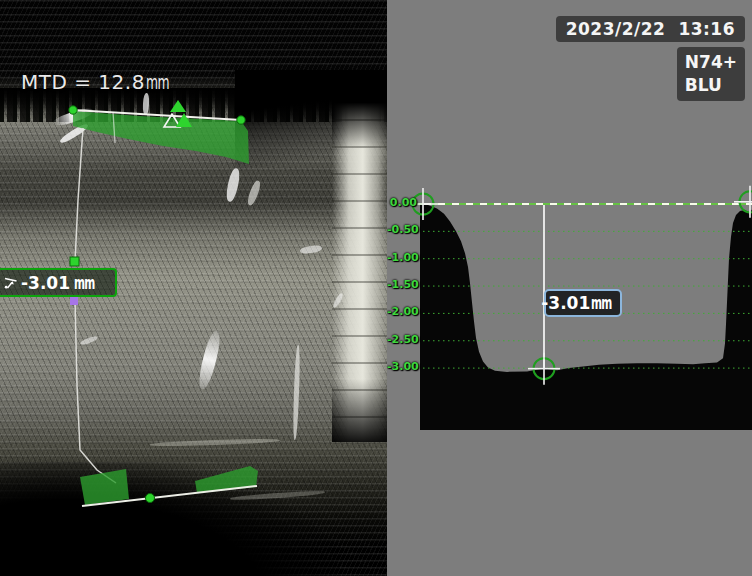 The image size is (752, 576). I want to click on mtd-unit: mm, so click(158, 82).